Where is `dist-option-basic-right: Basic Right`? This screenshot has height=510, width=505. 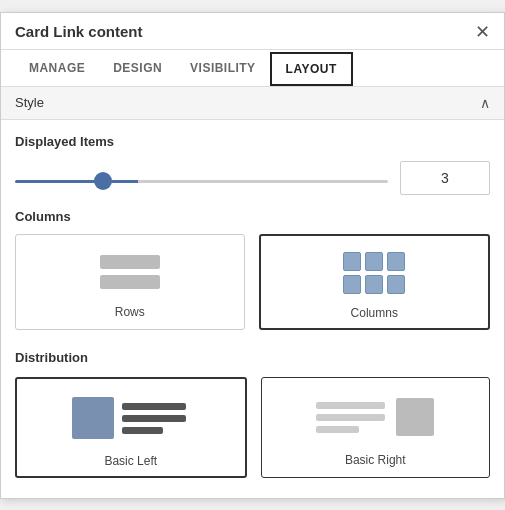
dist-option-basic-right: Basic Right is located at coordinates (376, 428).